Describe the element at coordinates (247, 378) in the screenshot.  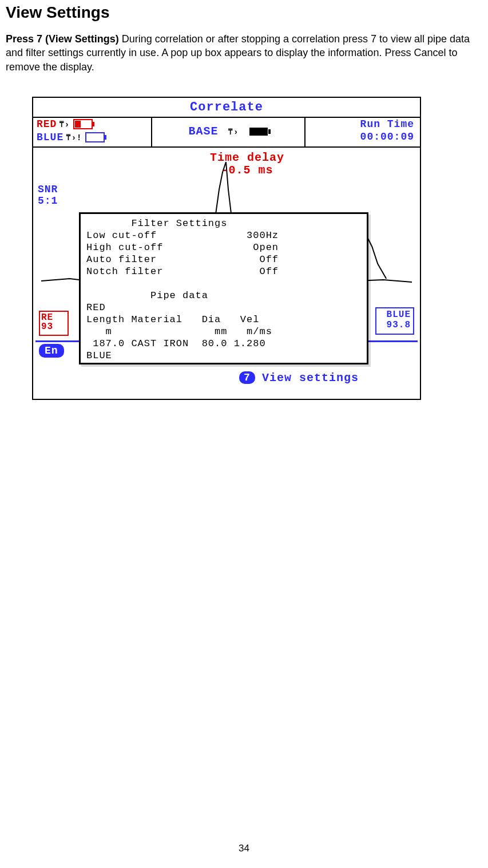
I see `seven-softkey: 7` at that location.